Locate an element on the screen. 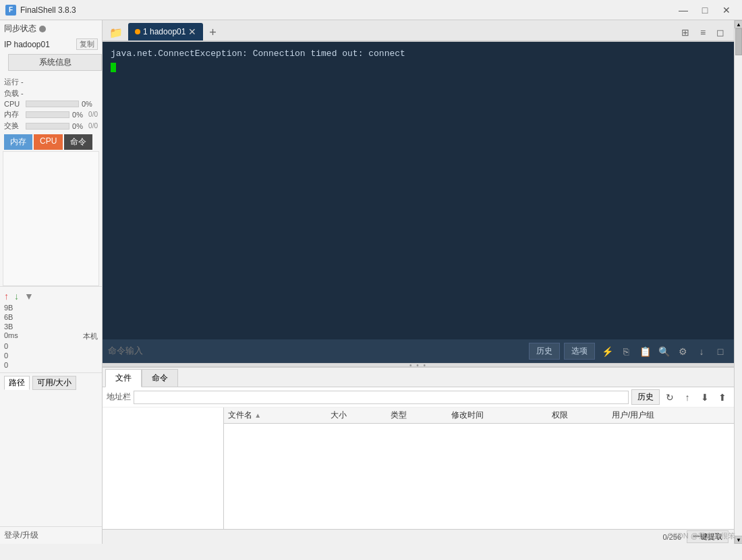 The image size is (742, 560). history-button: 历史 is located at coordinates (544, 351).